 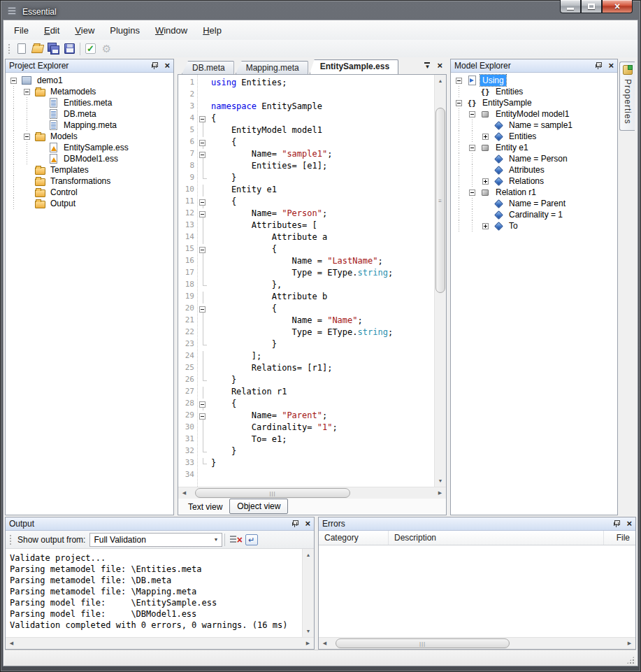 I want to click on output-vertical-scrollbar: ▲ ▼, so click(x=308, y=593).